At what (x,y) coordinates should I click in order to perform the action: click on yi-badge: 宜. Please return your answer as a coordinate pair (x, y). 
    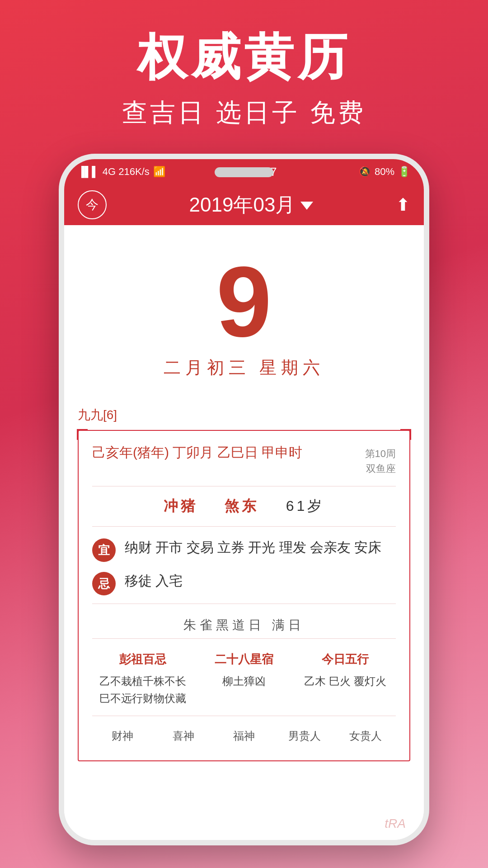
    Looking at the image, I should click on (104, 550).